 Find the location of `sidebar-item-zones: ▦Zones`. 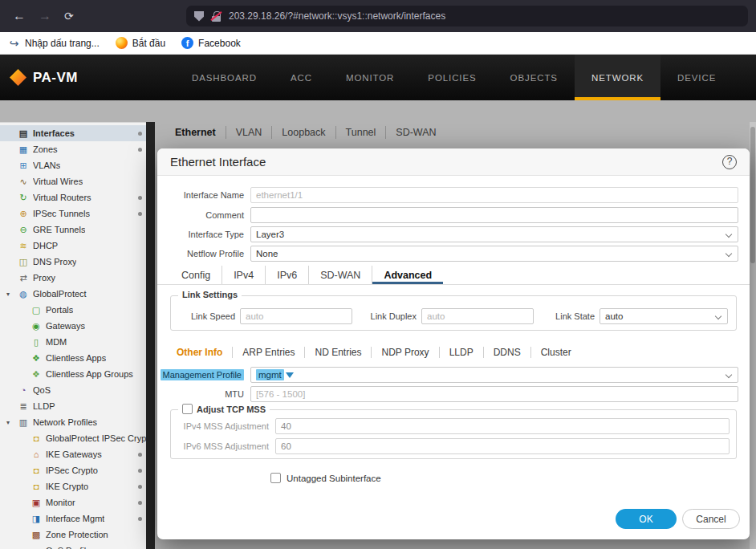

sidebar-item-zones: ▦Zones is located at coordinates (73, 149).